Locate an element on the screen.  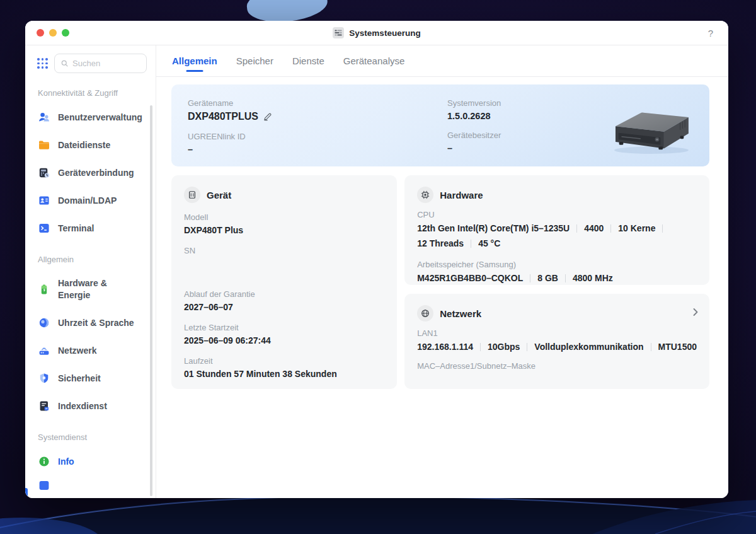
sidebar-item-terminal: Terminal is located at coordinates (91, 228).